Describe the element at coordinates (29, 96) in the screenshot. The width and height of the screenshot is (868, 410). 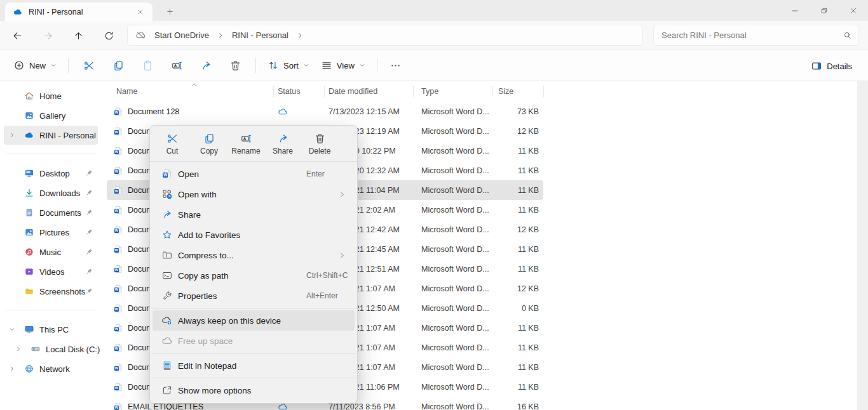
I see `home-icon` at that location.